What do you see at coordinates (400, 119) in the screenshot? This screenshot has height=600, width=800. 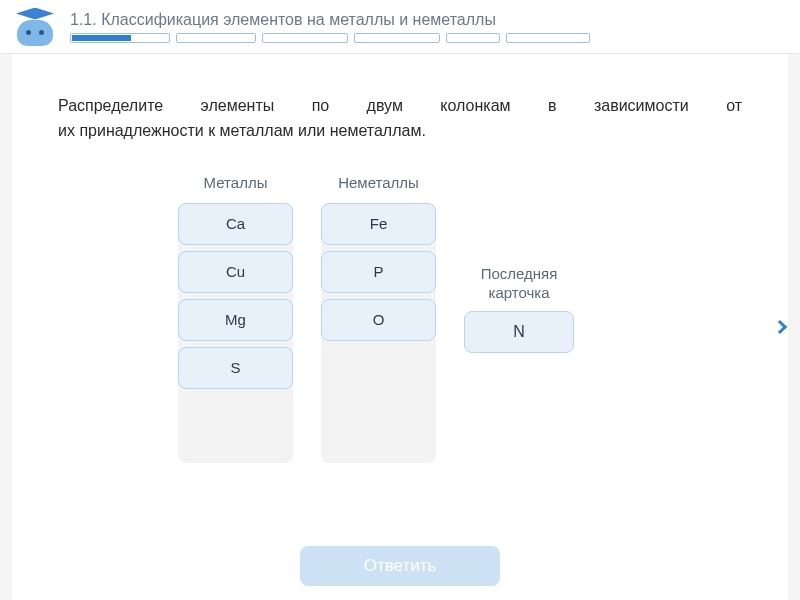 I see `instruction-text: Распределите элементы по двум колонкам в…` at bounding box center [400, 119].